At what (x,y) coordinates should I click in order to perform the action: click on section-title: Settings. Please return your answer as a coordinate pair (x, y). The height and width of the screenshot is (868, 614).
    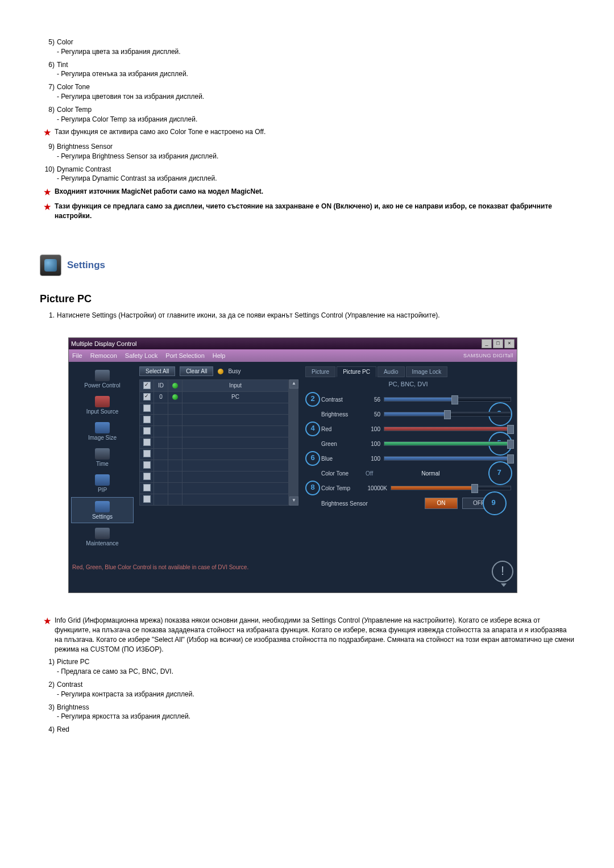
    Looking at the image, I should click on (86, 265).